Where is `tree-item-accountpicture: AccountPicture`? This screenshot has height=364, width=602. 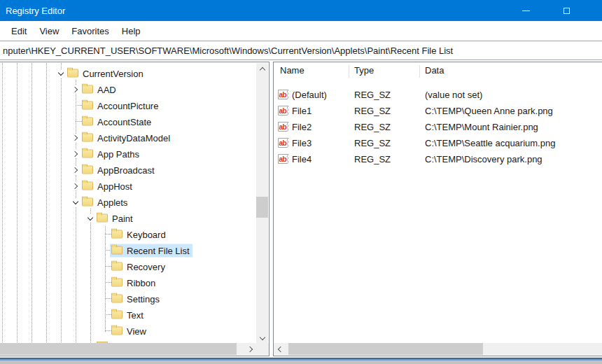 tree-item-accountpicture: AccountPicture is located at coordinates (128, 105).